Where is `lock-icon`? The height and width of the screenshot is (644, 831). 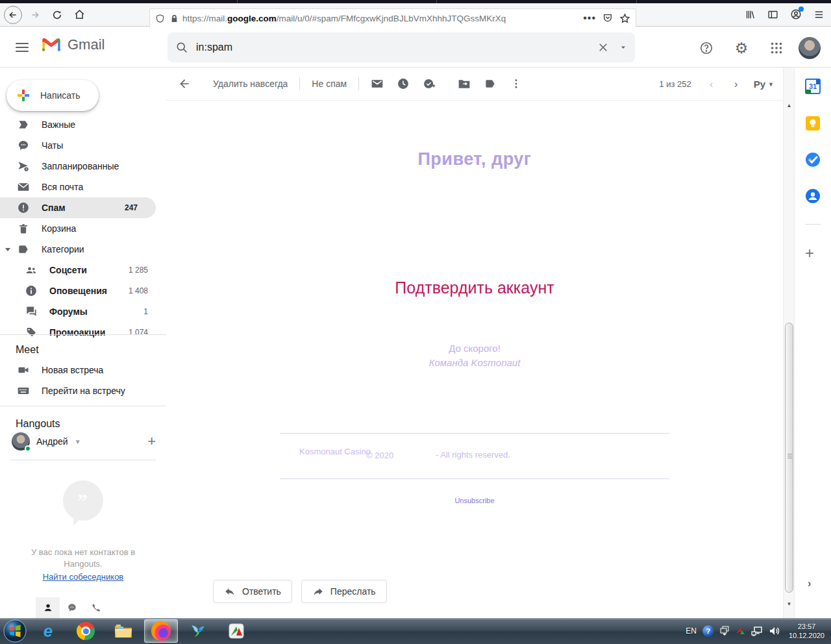 lock-icon is located at coordinates (174, 18).